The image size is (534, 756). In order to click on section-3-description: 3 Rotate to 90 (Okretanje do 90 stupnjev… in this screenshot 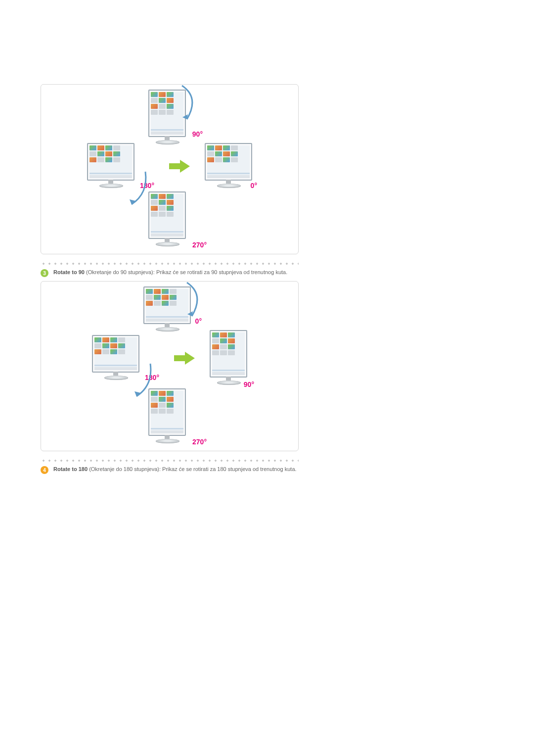, I will do `click(170, 273)`.